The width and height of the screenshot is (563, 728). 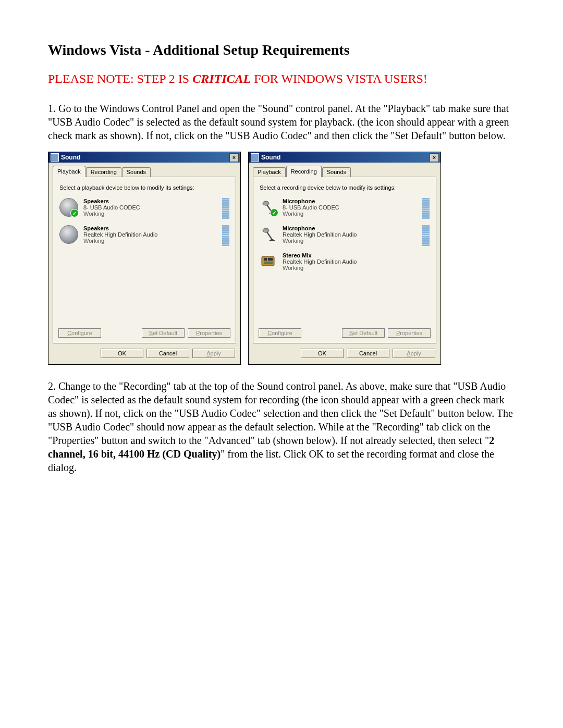 What do you see at coordinates (345, 260) in the screenshot?
I see `tabbody-recording: Select a recording device below to modif…` at bounding box center [345, 260].